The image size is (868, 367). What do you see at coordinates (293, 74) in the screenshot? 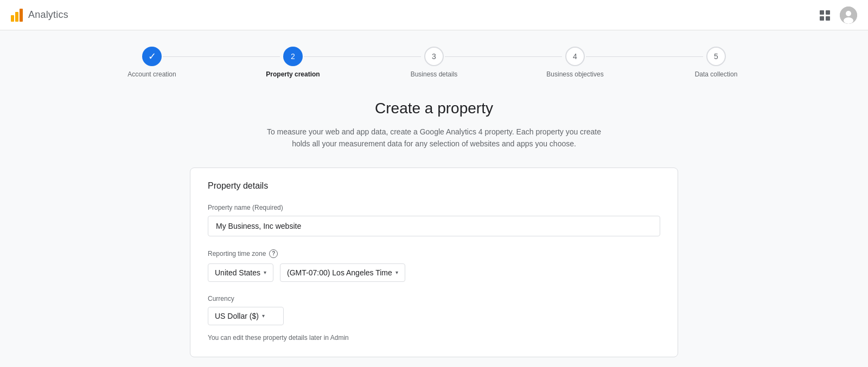
I see `step-label-2: Property creation` at bounding box center [293, 74].